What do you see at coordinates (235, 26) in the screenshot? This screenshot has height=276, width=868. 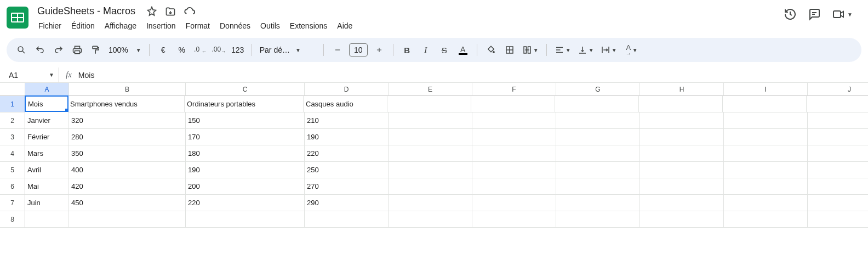 I see `menu-donnees: Données` at bounding box center [235, 26].